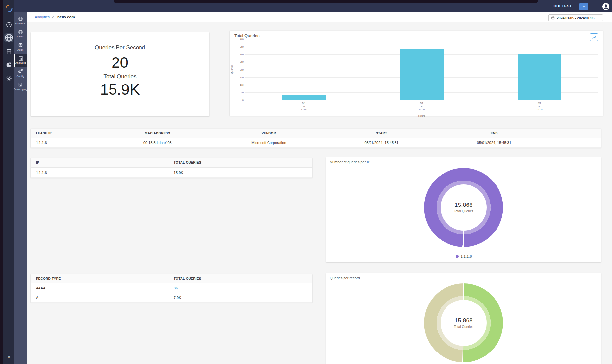 The height and width of the screenshot is (364, 612). What do you see at coordinates (171, 288) in the screenshot?
I see `queries-per-record-table: RECORD TYPETOTAL QUERIESAAAA8KA7.9K` at bounding box center [171, 288].